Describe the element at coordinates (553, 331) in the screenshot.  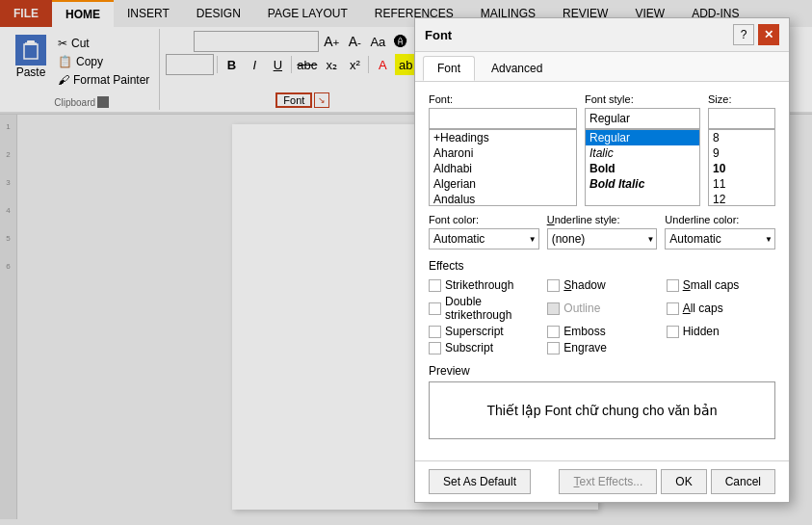
I see `effect-emboss-checkbox` at that location.